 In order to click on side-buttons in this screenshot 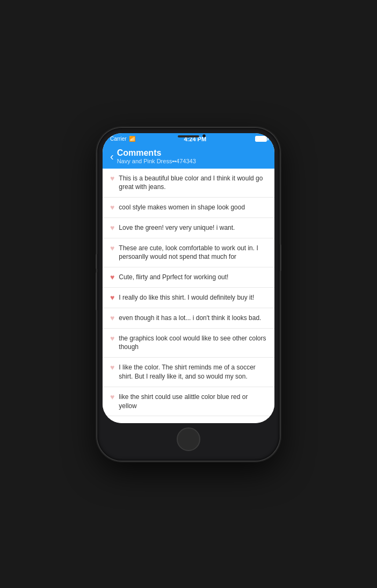, I will do `click(97, 271)`.